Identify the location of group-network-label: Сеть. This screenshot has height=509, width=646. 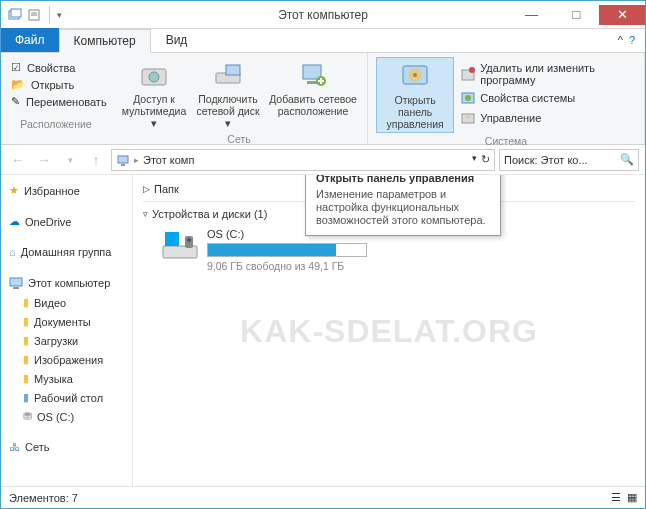
(238, 138).